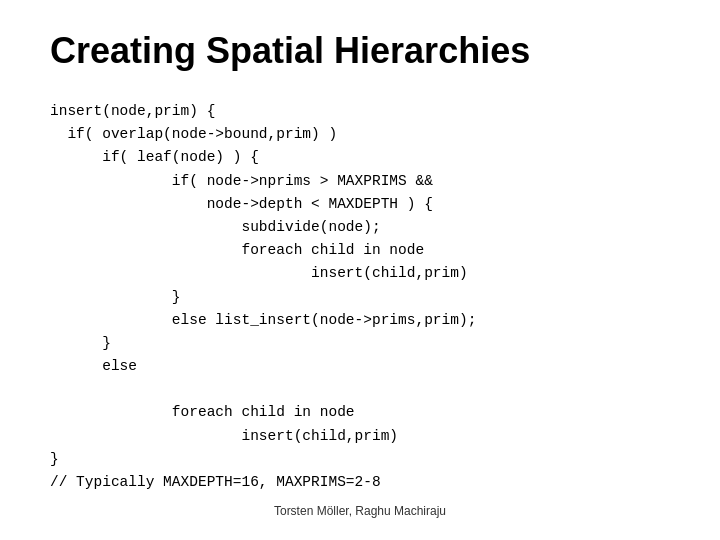 Image resolution: width=720 pixels, height=540 pixels. Describe the element at coordinates (360, 51) in the screenshot. I see `slide-title: Creating Spatial Hierarchies` at that location.